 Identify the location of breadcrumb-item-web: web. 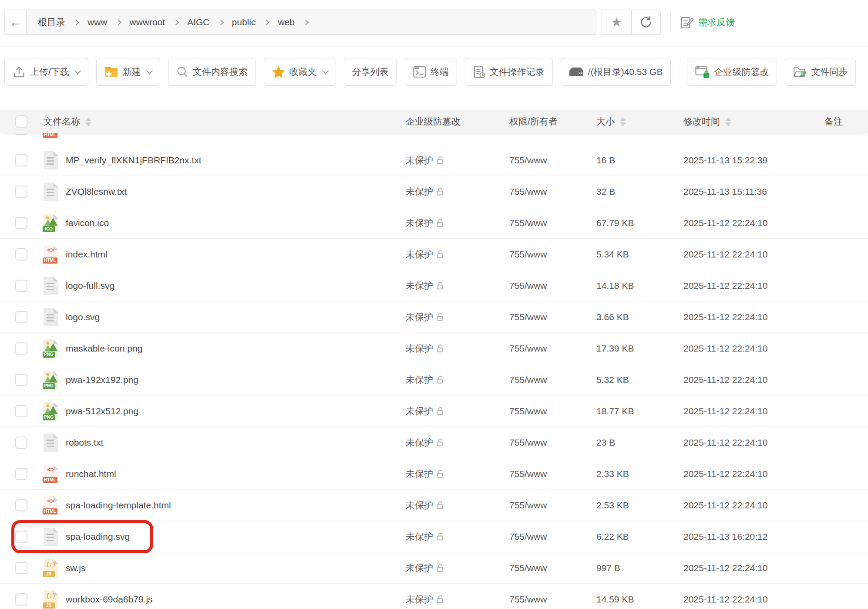
(286, 22).